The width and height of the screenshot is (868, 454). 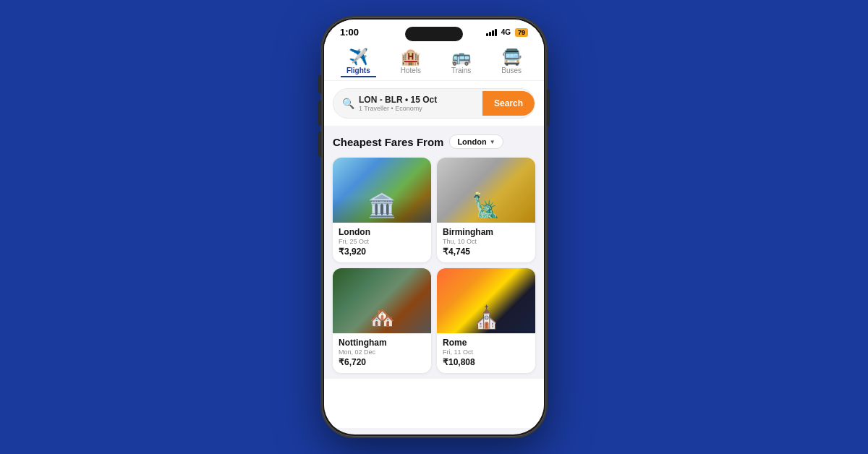 What do you see at coordinates (486, 362) in the screenshot?
I see `rome-price: ₹10,808` at bounding box center [486, 362].